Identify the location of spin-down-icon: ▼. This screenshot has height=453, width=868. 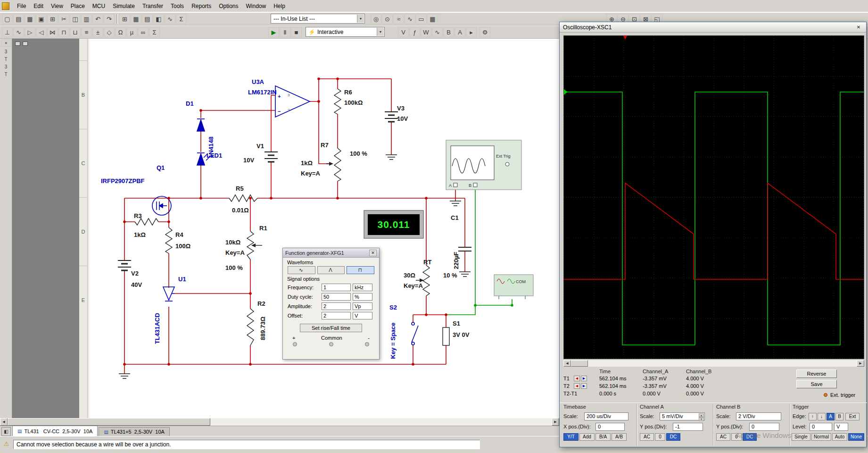
(702, 419).